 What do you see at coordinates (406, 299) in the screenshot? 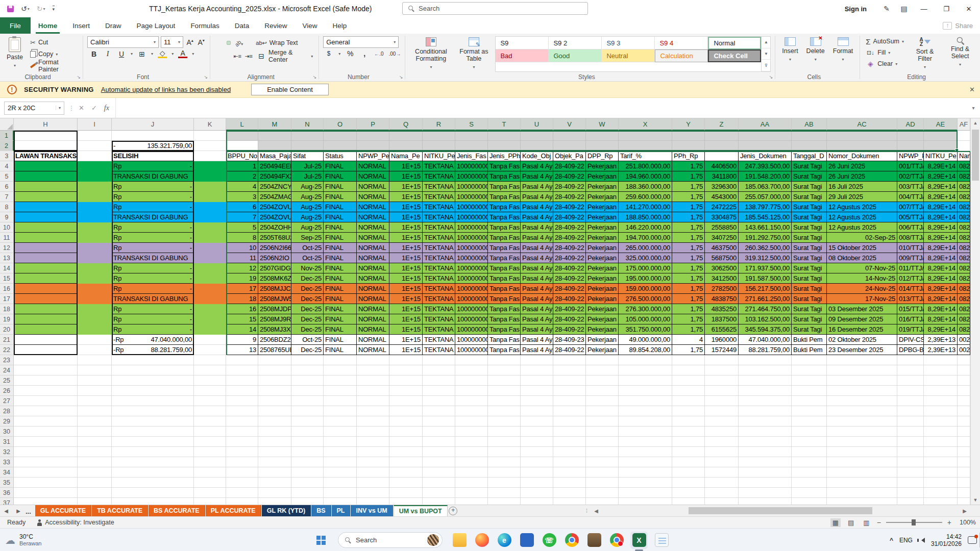
I see `cell-Q17: 1E+15` at bounding box center [406, 299].